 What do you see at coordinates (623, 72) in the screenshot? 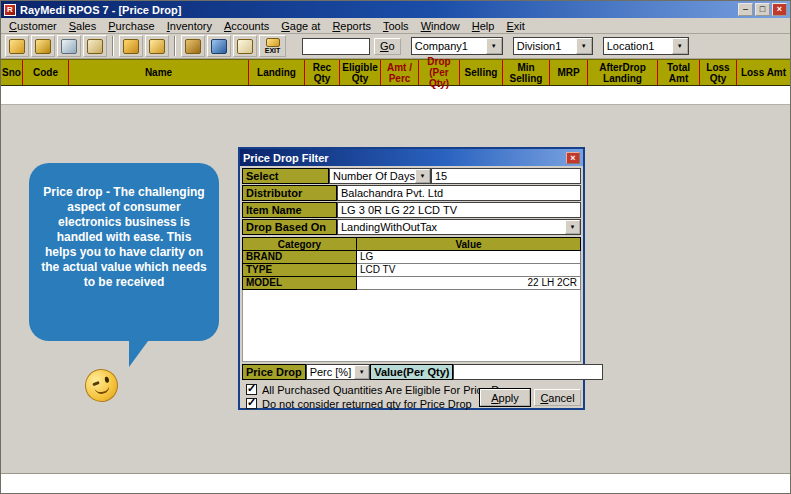
I see `column-header-afterdrop-landing: AfterDrop Landing` at bounding box center [623, 72].